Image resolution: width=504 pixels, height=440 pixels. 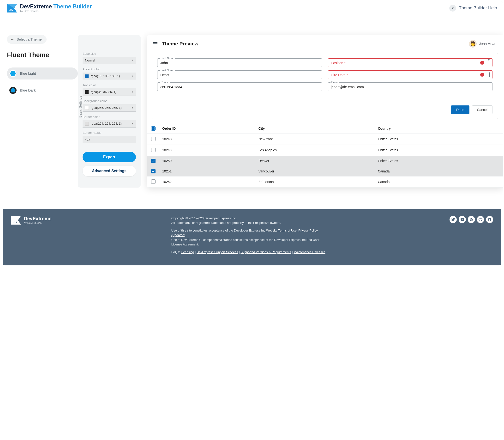 What do you see at coordinates (315, 171) in the screenshot?
I see `cell-city: Vancouver` at bounding box center [315, 171].